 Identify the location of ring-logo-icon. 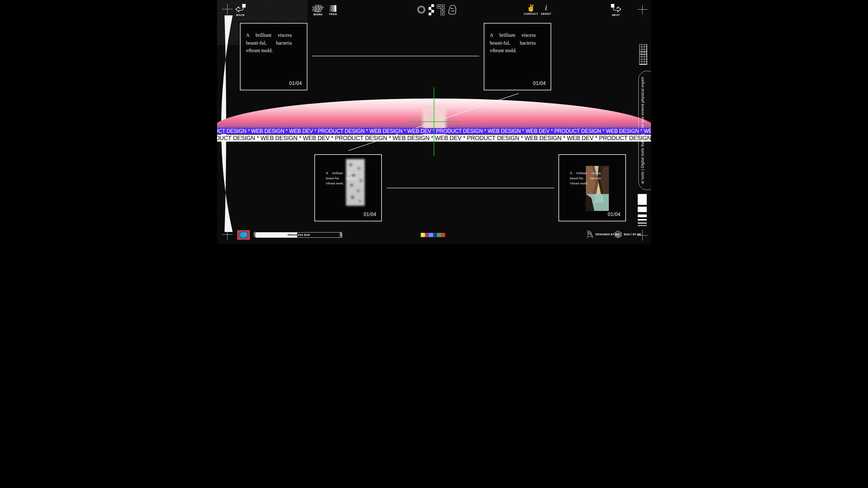
(421, 9).